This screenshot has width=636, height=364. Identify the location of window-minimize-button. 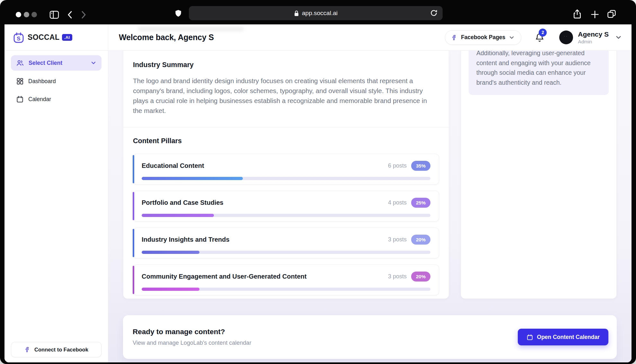
(26, 15).